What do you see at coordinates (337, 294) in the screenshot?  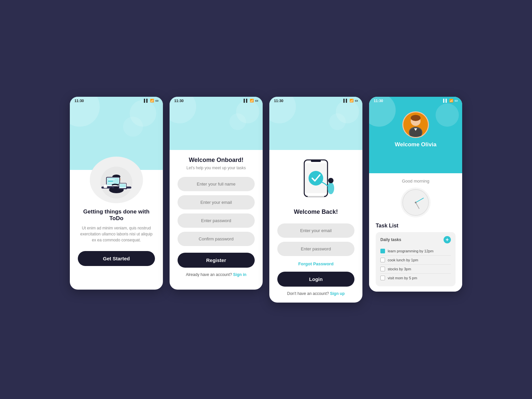 I see `sign-up-link: Sign up` at bounding box center [337, 294].